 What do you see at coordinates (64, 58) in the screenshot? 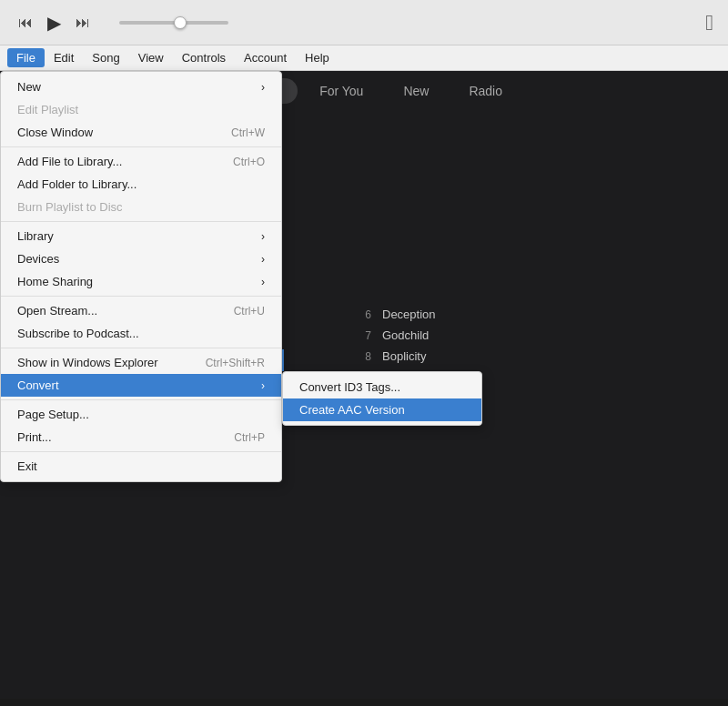
I see `menubar-item-edit: Edit` at bounding box center [64, 58].